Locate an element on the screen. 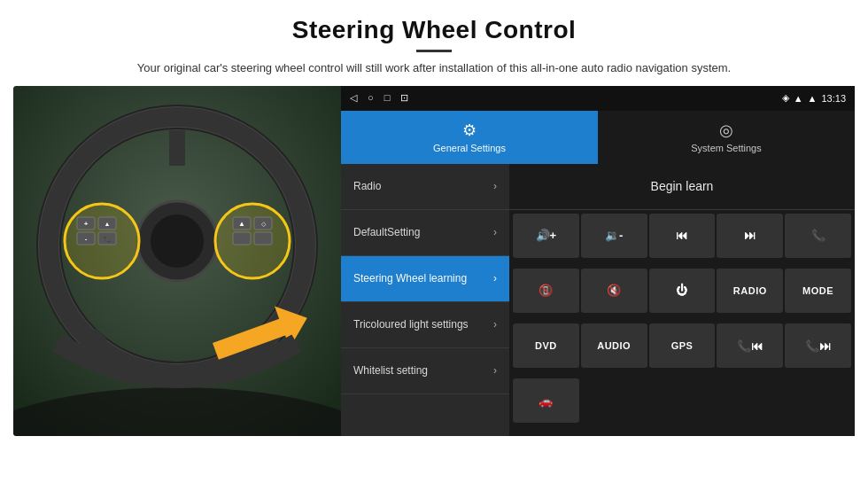  menu-list: Radio › DefaultSetting › Steering Wheel … is located at coordinates (425, 300).